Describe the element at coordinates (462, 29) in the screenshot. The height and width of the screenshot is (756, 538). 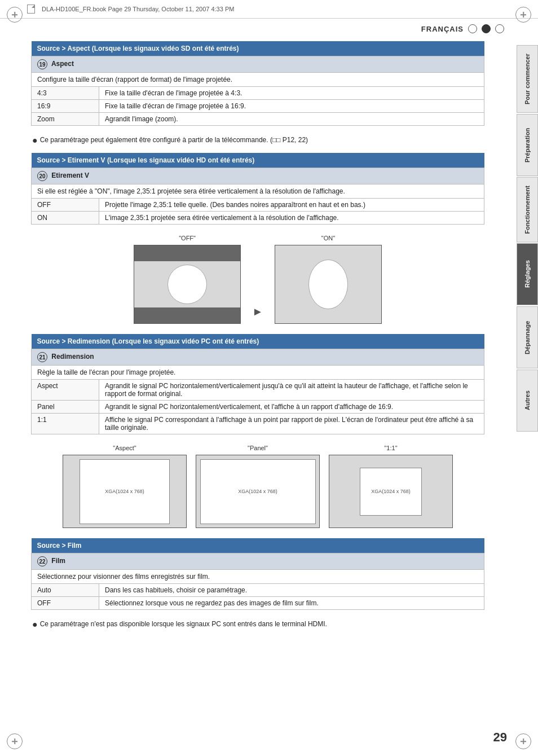
I see `language-badge: FRANÇAIS` at that location.